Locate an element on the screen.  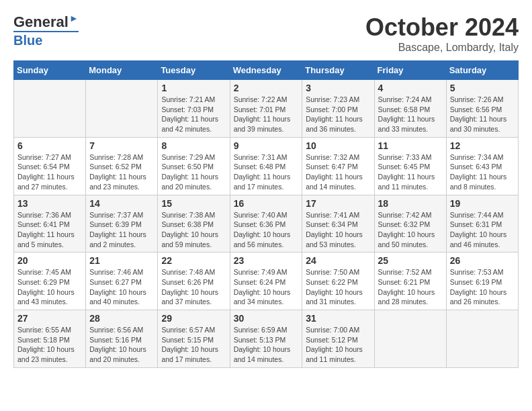
day-number: 3 is located at coordinates (338, 88).